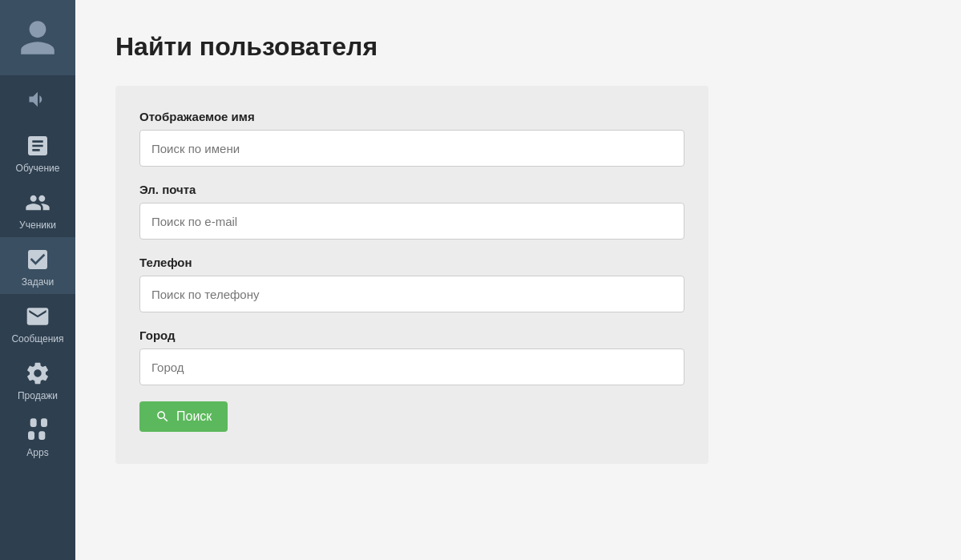  What do you see at coordinates (38, 436) in the screenshot?
I see `sidebar-item-apps: Apps` at bounding box center [38, 436].